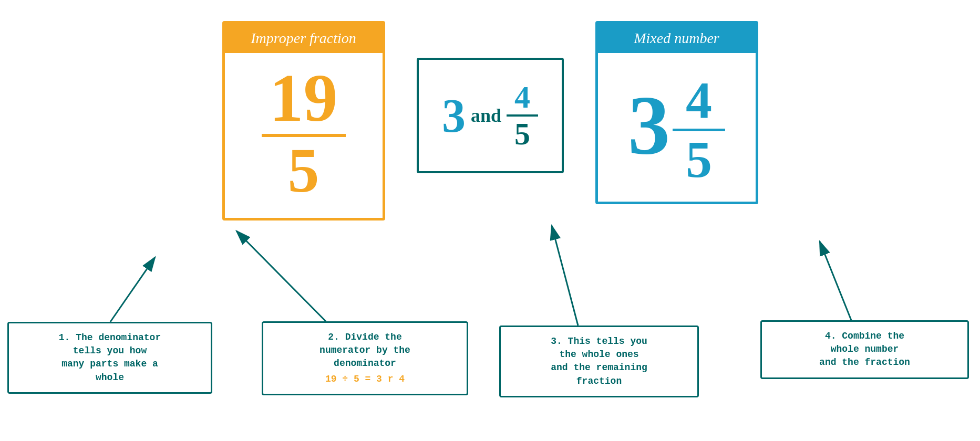  I want to click on arrow-2-to-divide, so click(281, 276).